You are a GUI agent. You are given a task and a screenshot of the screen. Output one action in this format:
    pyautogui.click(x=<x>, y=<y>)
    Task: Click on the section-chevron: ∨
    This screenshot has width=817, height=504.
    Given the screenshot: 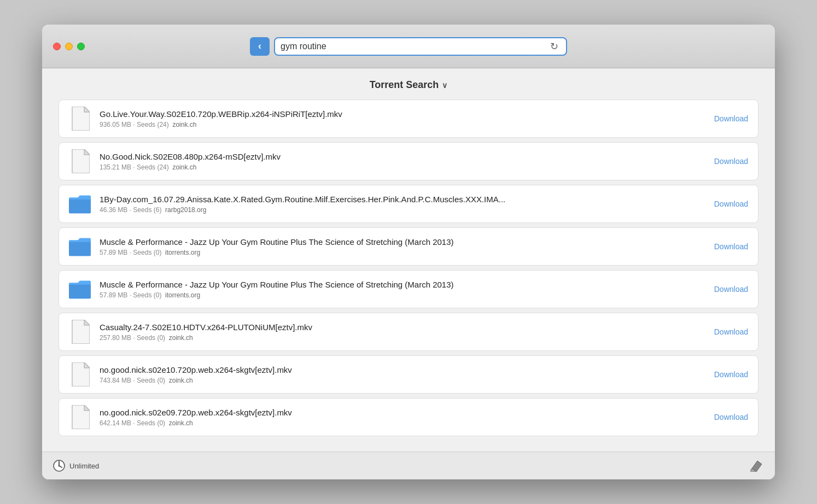 What is the action you would take?
    pyautogui.click(x=445, y=85)
    